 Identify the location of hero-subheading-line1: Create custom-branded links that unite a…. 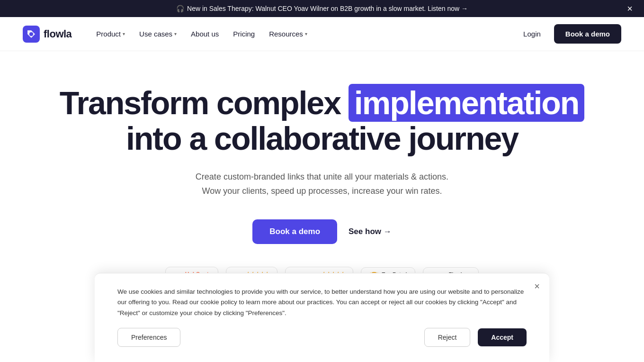
(322, 177).